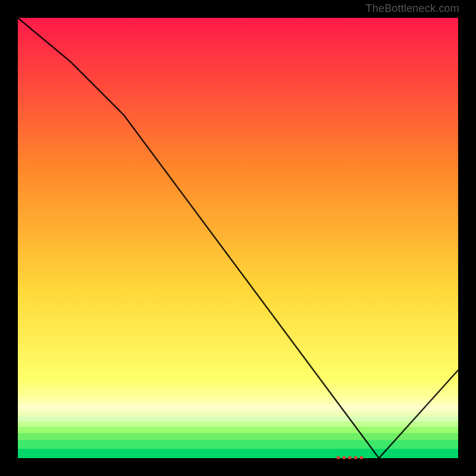 Image resolution: width=476 pixels, height=476 pixels. What do you see at coordinates (350, 457) in the screenshot?
I see `marker-label: ■ ■ ■ ■ ■` at bounding box center [350, 457].